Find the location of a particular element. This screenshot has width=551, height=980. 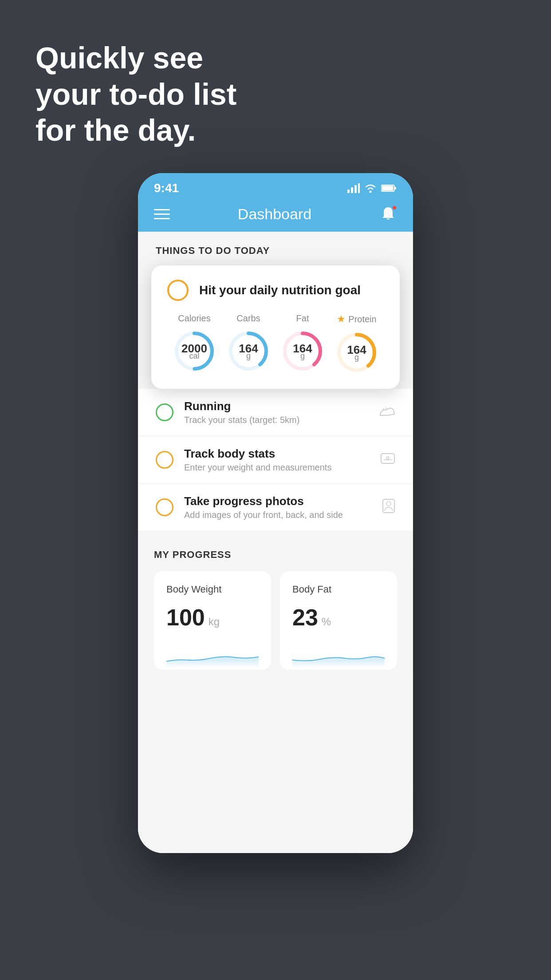

body-weight-unit: kg is located at coordinates (214, 622).